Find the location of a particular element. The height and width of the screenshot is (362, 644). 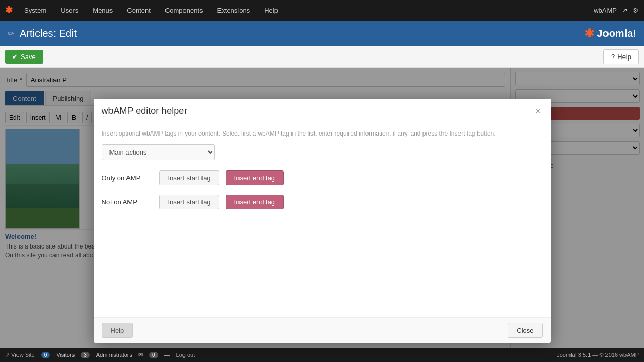

joomla-star-icon: ✱ is located at coordinates (590, 33).